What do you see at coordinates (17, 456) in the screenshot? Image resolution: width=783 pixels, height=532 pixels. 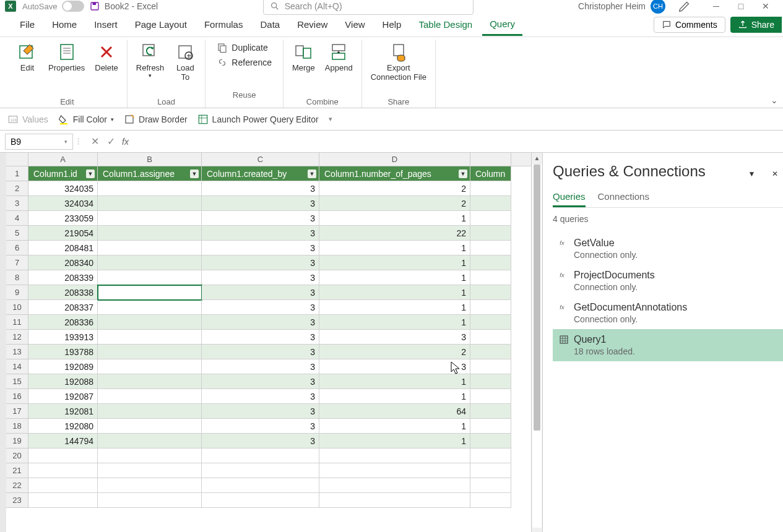 I see `row-header: 20` at bounding box center [17, 456].